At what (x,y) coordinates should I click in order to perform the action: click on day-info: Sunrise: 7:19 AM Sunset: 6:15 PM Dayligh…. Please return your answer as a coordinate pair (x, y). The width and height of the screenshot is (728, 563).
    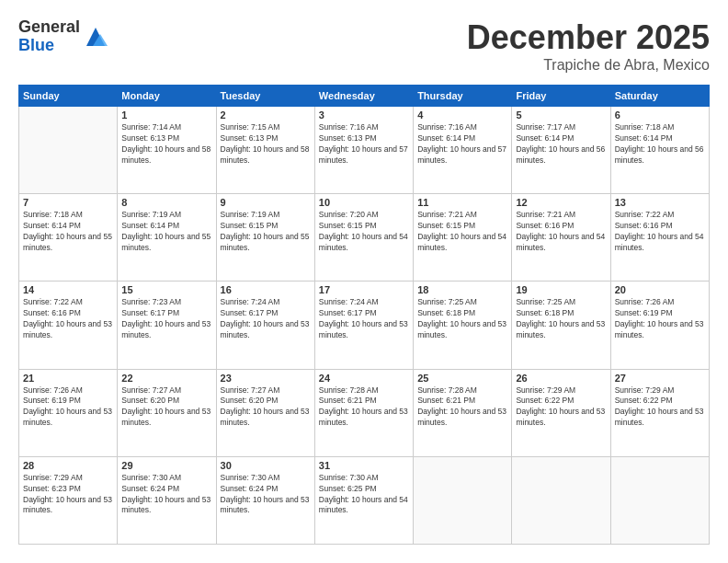
    Looking at the image, I should click on (266, 232).